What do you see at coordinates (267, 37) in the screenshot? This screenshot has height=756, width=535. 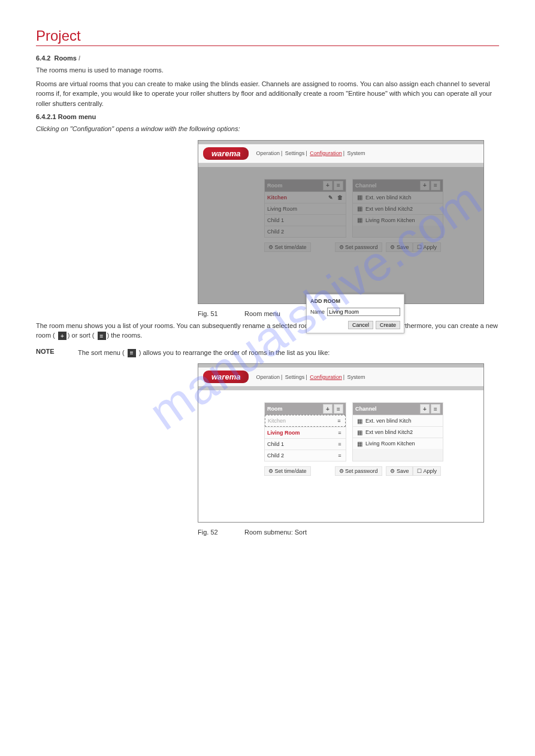 I see `section-heading: Project` at bounding box center [267, 37].